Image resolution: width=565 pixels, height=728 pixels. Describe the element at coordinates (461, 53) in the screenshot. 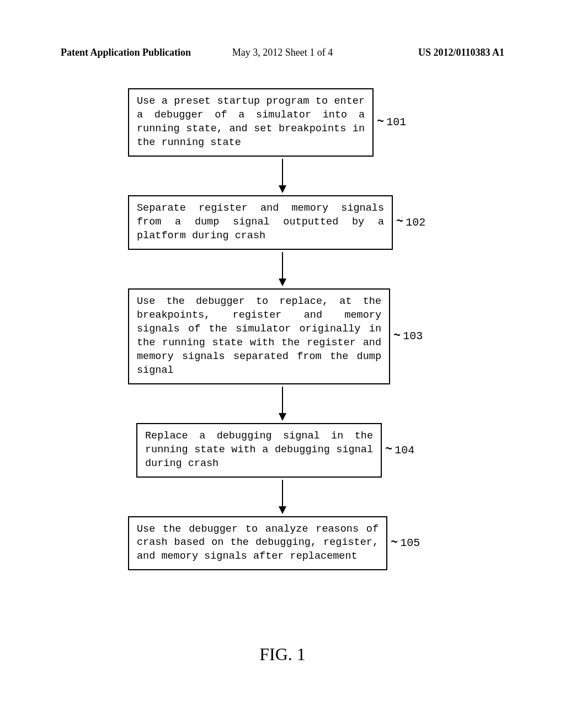

I see `header-patent-number: US 2012/0110383 A1` at that location.